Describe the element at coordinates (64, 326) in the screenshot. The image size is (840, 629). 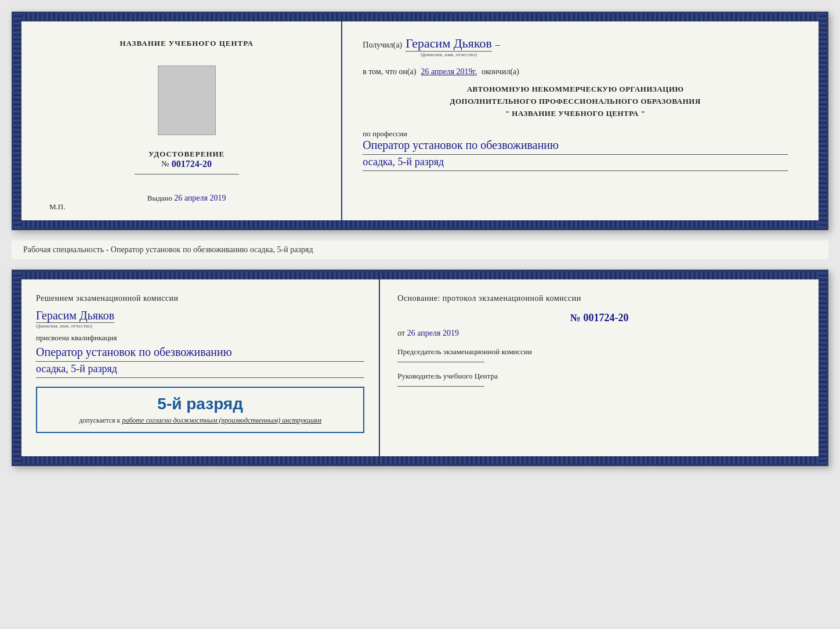
I see `bottom-person-sublabel: (фамилия, имя, отчество)` at that location.